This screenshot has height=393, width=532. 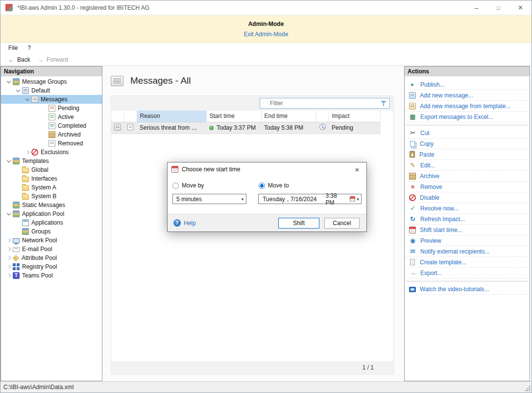 What do you see at coordinates (51, 258) in the screenshot?
I see `tree-item-attribute-pool: Attribute Pool` at bounding box center [51, 258].